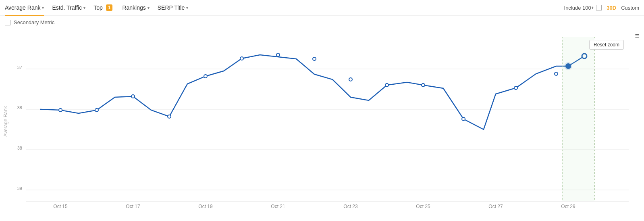  I want to click on svg-text: Average Rank, so click(6, 121).